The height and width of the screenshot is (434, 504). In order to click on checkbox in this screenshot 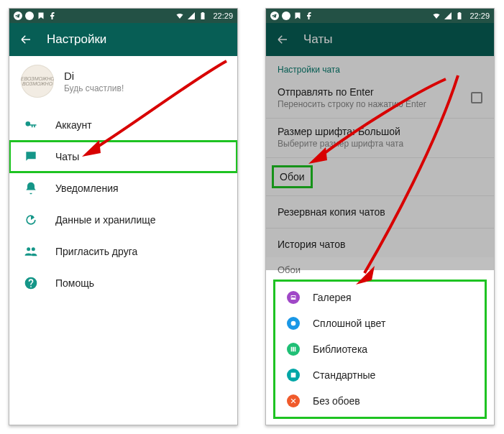, I will do `click(477, 98)`.